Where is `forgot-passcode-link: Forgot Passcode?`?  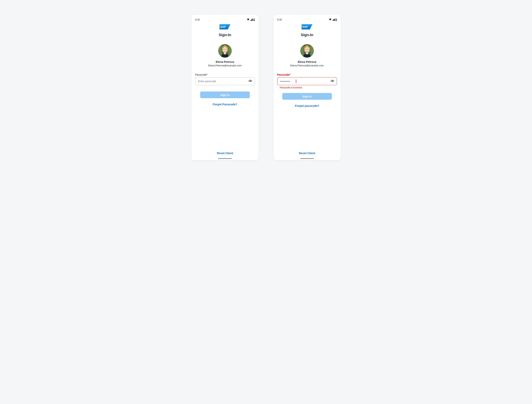 forgot-passcode-link: Forgot Passcode? is located at coordinates (225, 104).